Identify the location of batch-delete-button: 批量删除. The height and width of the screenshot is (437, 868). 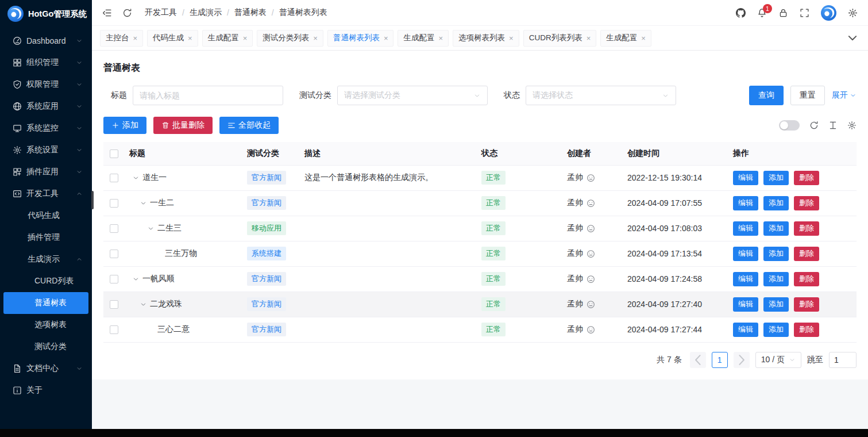
(183, 125).